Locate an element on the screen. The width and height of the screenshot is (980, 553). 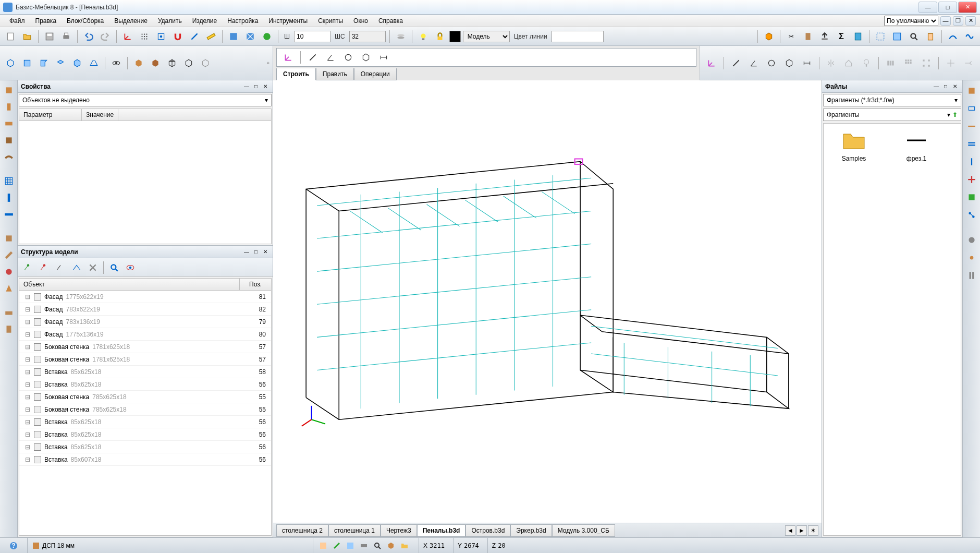
redo-icon is located at coordinates (105, 37).